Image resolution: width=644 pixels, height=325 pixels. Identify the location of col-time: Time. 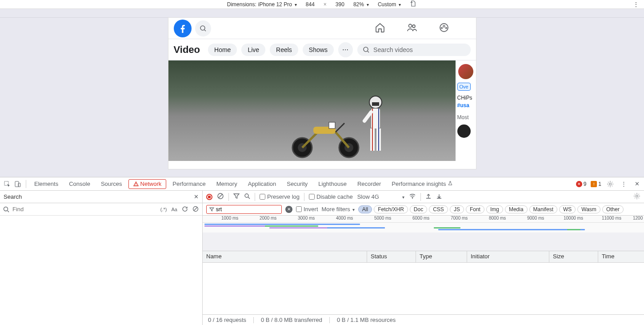
(621, 257).